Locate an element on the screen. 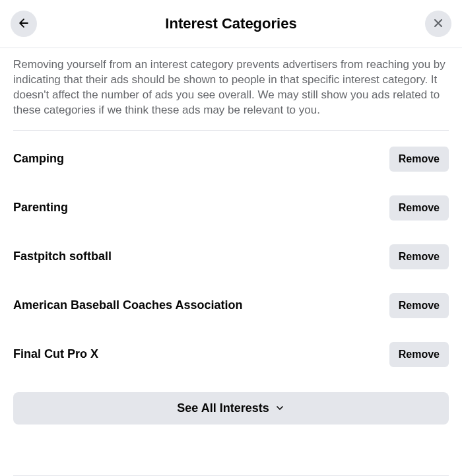  back-button is located at coordinates (24, 24).